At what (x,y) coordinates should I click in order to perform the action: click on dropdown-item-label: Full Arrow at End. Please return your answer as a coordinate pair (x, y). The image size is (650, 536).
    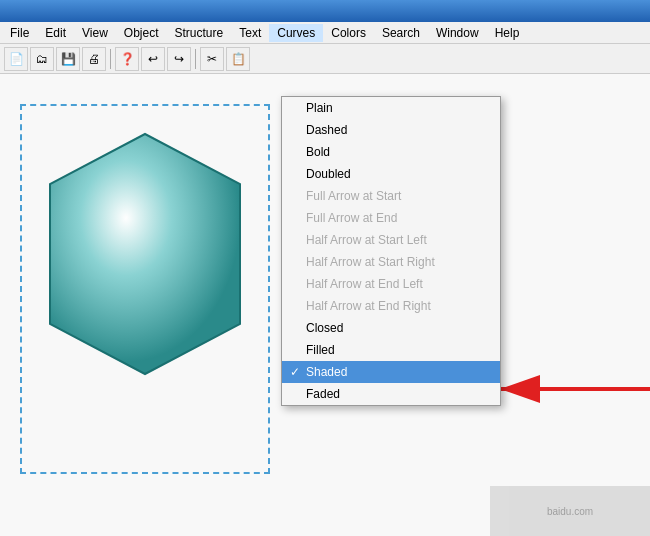
    Looking at the image, I should click on (352, 218).